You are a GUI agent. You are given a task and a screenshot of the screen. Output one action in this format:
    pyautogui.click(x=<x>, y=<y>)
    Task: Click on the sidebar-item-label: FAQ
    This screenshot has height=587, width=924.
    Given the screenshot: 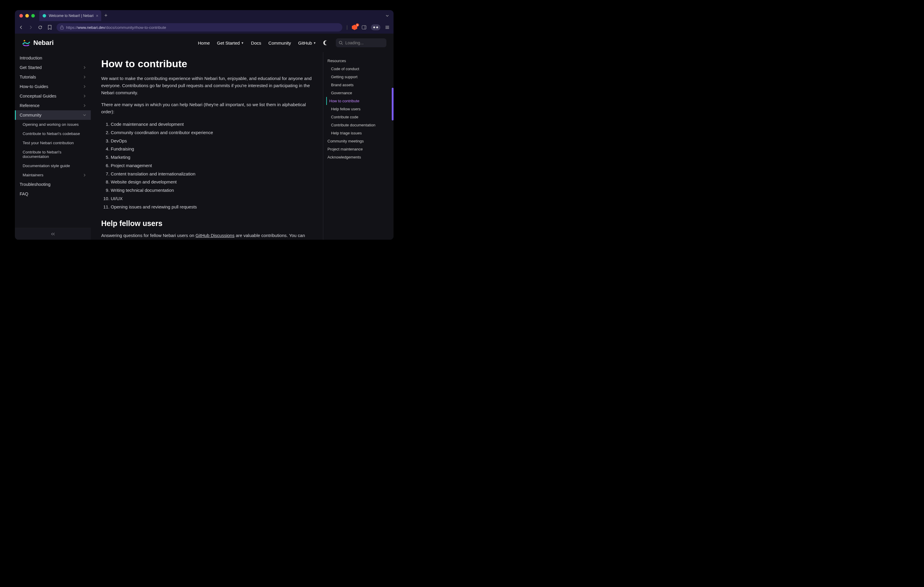 What is the action you would take?
    pyautogui.click(x=24, y=194)
    